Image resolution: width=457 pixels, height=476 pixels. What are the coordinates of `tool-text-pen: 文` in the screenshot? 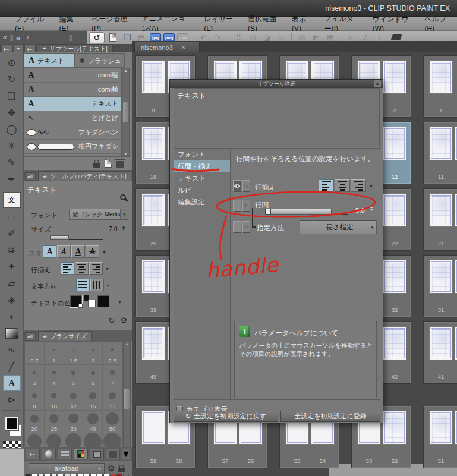 It's located at (12, 200).